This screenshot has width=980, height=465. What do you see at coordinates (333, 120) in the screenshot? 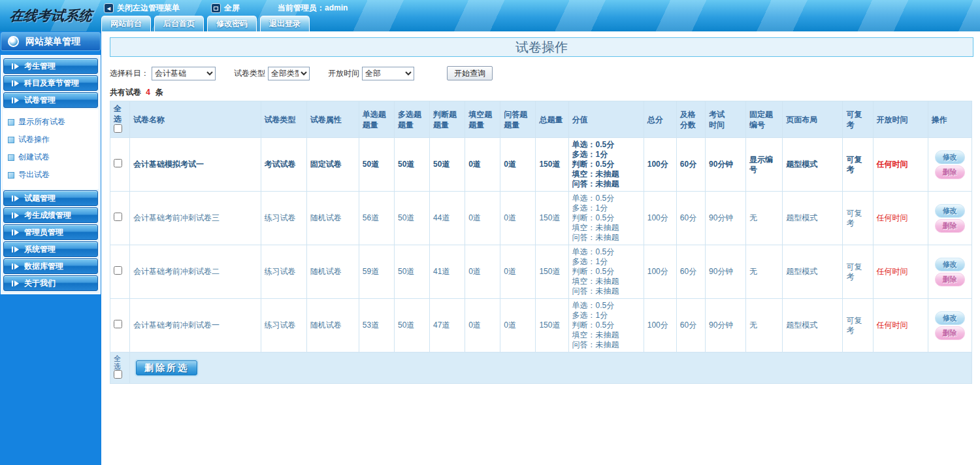
I see `column-header-3: 试卷属性` at bounding box center [333, 120].